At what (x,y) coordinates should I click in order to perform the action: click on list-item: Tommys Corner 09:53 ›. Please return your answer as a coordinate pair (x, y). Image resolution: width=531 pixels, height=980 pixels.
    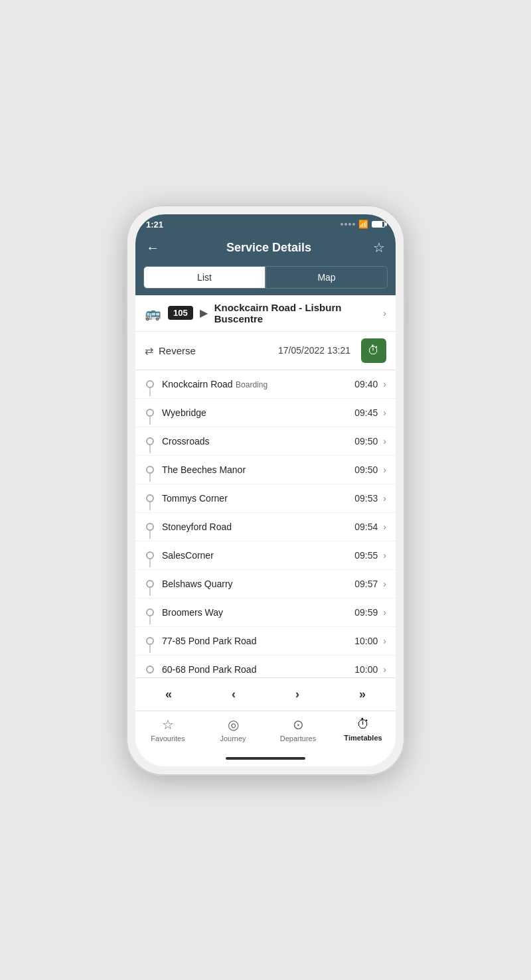
    Looking at the image, I should click on (266, 499).